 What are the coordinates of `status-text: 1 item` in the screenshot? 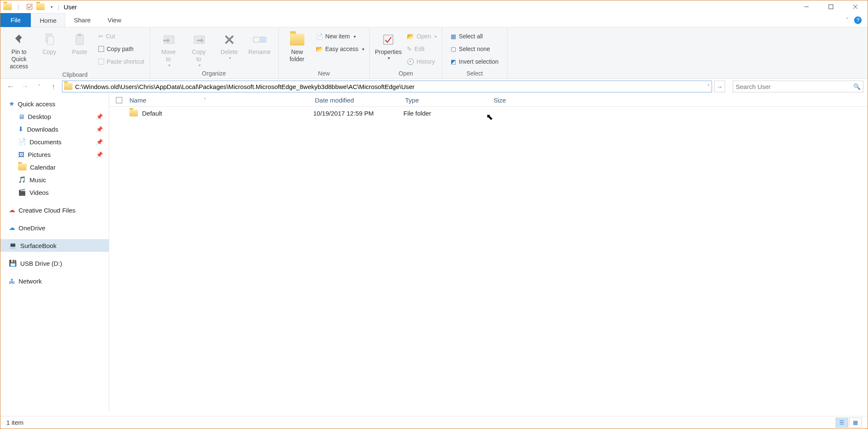 It's located at (15, 423).